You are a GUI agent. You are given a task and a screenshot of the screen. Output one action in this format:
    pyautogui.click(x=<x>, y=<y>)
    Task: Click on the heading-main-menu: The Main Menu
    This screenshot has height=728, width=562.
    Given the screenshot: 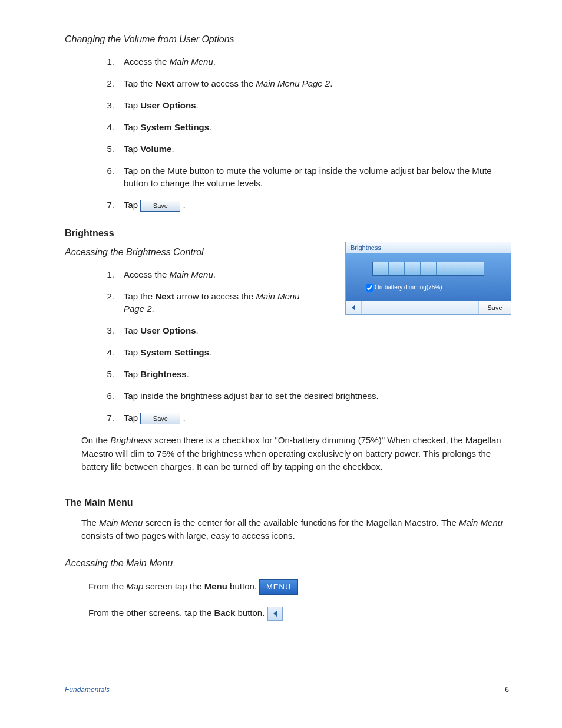 What is the action you would take?
    pyautogui.click(x=287, y=503)
    